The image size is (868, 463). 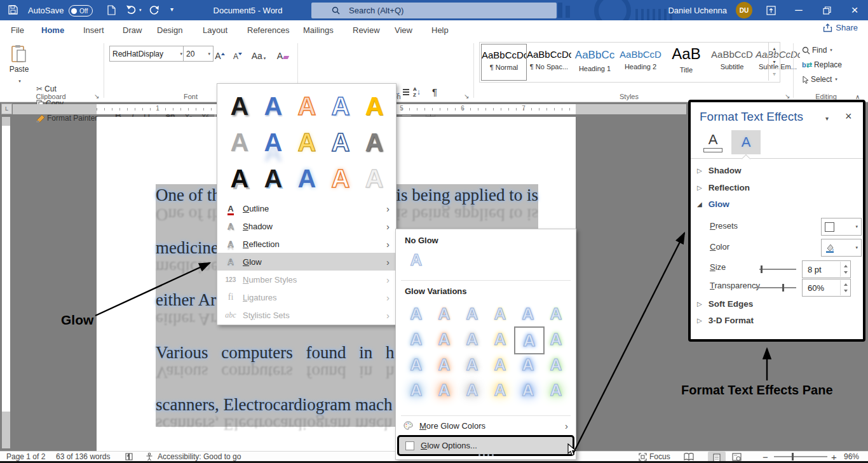 What do you see at coordinates (776, 288) in the screenshot?
I see `transparency-slider` at bounding box center [776, 288].